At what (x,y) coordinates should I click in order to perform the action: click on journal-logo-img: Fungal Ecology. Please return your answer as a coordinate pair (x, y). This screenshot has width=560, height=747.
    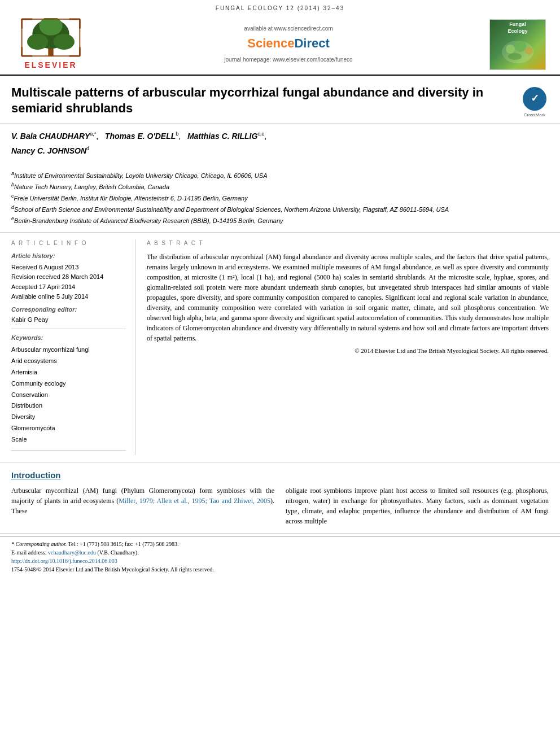
    Looking at the image, I should click on (518, 45).